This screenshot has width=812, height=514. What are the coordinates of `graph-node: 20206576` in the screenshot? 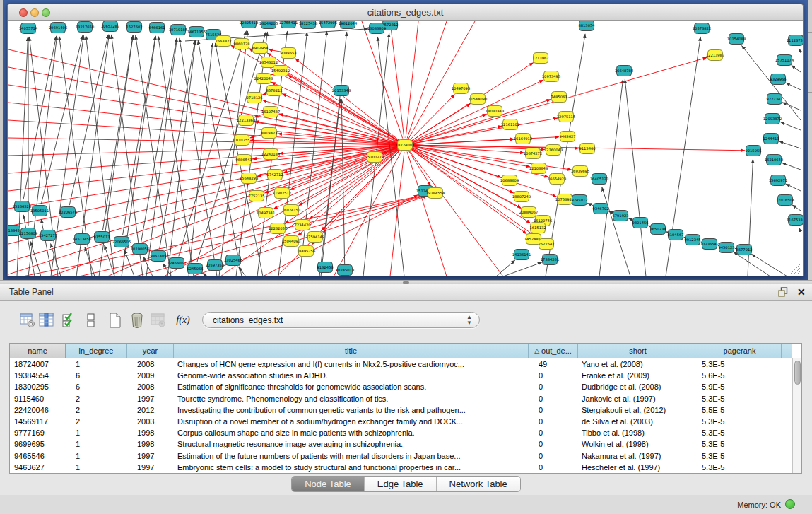 It's located at (68, 212).